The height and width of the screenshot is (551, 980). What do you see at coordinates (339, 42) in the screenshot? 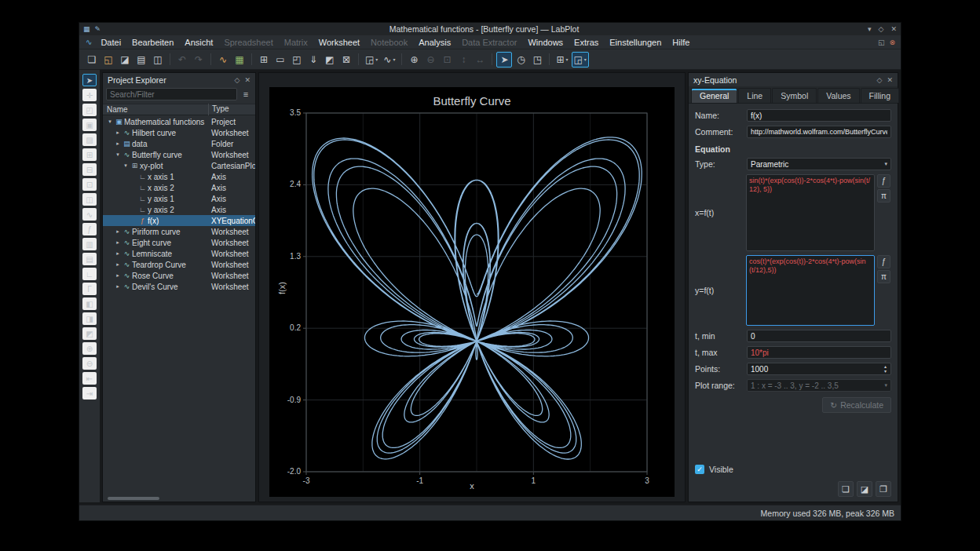
I see `menu-worksheet: Worksheet` at bounding box center [339, 42].